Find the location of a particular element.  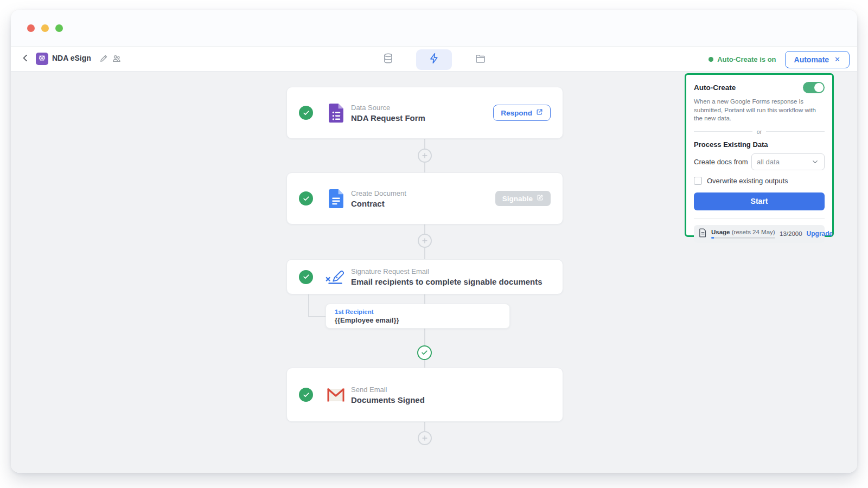

back-button is located at coordinates (25, 59).